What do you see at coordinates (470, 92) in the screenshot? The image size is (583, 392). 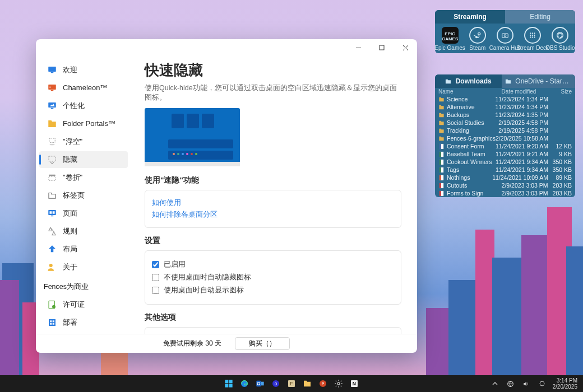 I see `col-name: Name` at bounding box center [470, 92].